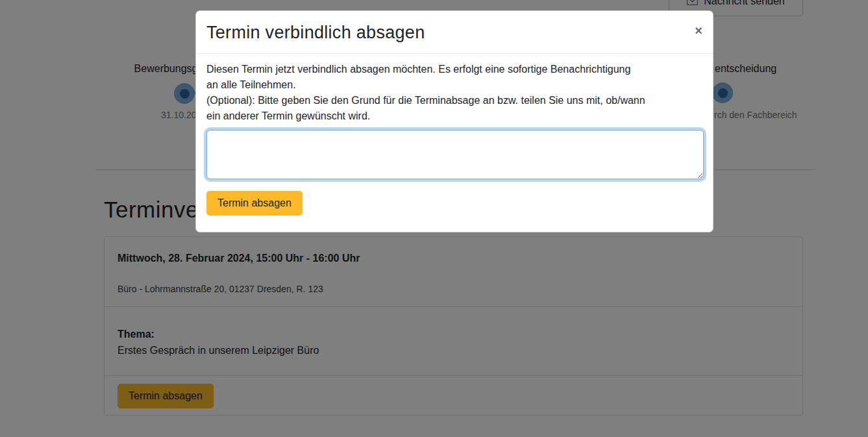 The height and width of the screenshot is (437, 868). Describe the element at coordinates (454, 116) in the screenshot. I see `modal-body-text: ein anderer Termin gewünscht wird.` at that location.